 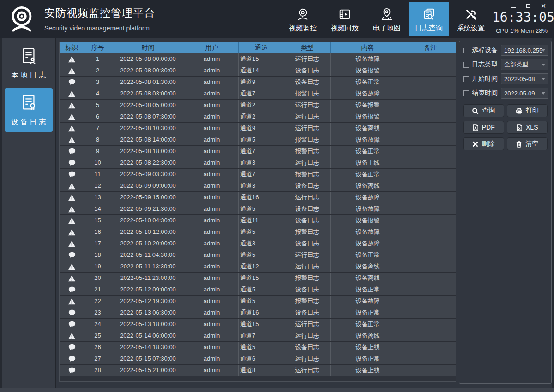 I want to click on table-row: 142022-05-09 21:30:00admin通道5设备日志设备故障, so click(x=258, y=209).